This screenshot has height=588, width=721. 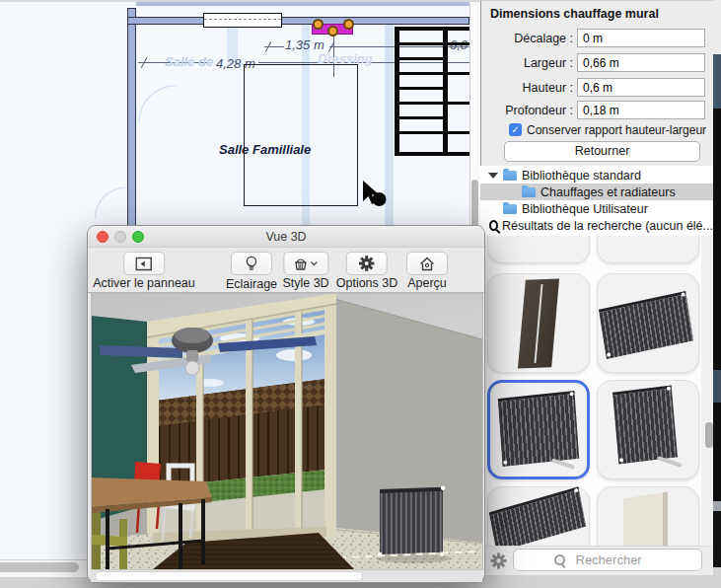 What do you see at coordinates (427, 264) in the screenshot?
I see `house-icon` at bounding box center [427, 264].